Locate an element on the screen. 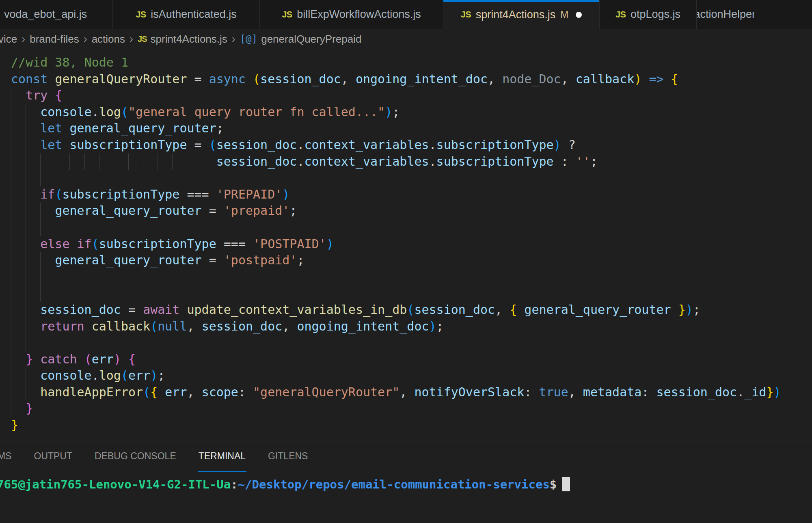 Image resolution: width=812 pixels, height=523 pixels. code-token: 'POSTPAID' is located at coordinates (290, 244).